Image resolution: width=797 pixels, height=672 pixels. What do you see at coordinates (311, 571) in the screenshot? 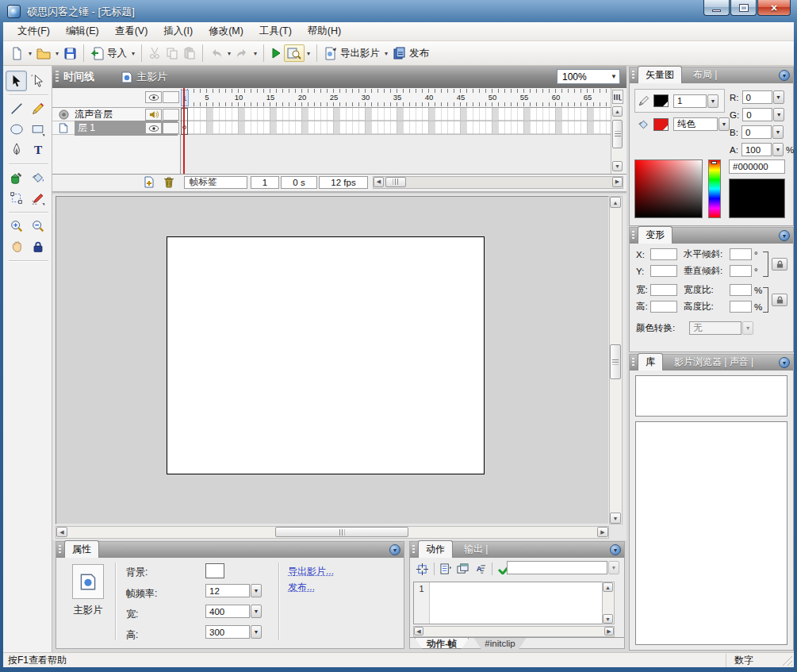
I see `export-movie-link: 导出影片...` at bounding box center [311, 571].